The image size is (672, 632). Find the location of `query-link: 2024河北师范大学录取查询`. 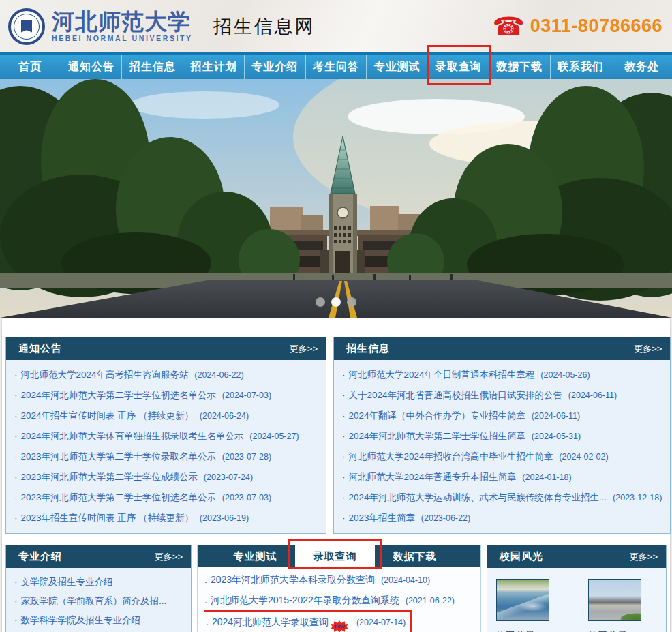

query-link: 2024河北师范大学录取查询 is located at coordinates (270, 622).